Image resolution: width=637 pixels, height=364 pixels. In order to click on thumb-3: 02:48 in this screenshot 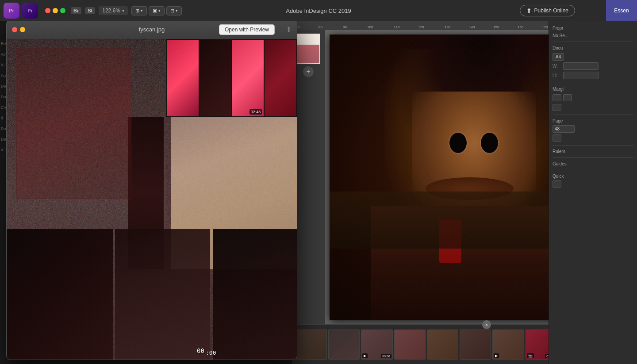, I will do `click(248, 78)`.